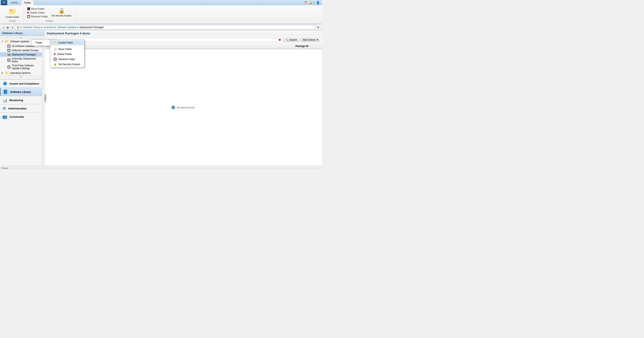 This screenshot has width=644, height=338. I want to click on back-button: ◀, so click(4, 27).